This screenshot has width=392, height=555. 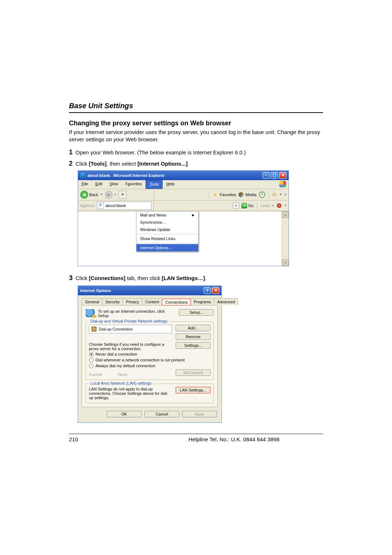 I want to click on add-button: Add..., so click(x=193, y=328).